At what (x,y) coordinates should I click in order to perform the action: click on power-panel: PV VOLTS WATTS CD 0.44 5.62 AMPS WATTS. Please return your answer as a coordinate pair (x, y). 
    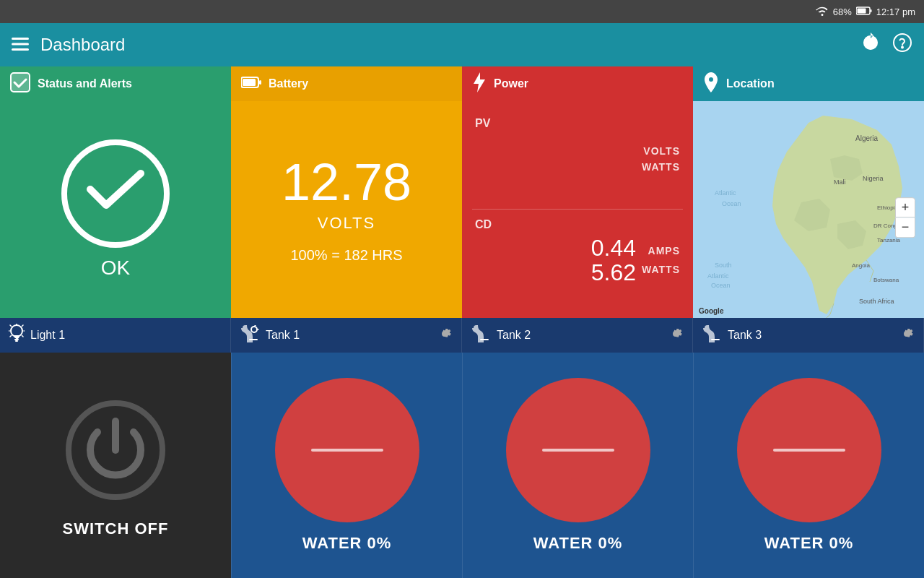
    Looking at the image, I should click on (578, 210).